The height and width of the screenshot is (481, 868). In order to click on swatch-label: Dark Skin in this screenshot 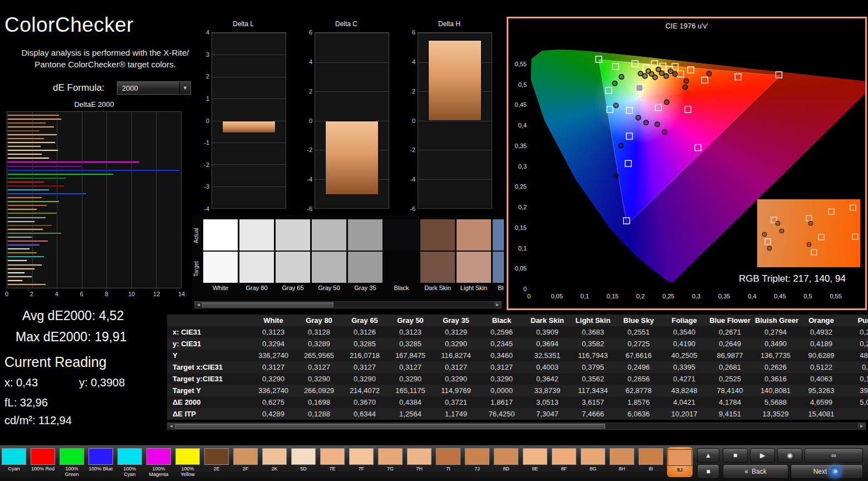, I will do `click(438, 287)`.